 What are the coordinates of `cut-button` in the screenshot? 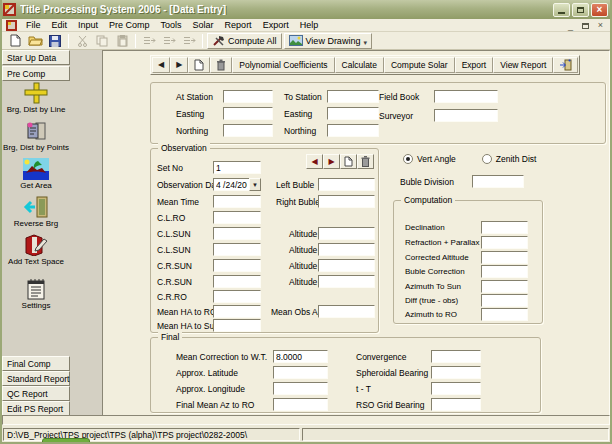 It's located at (82, 41).